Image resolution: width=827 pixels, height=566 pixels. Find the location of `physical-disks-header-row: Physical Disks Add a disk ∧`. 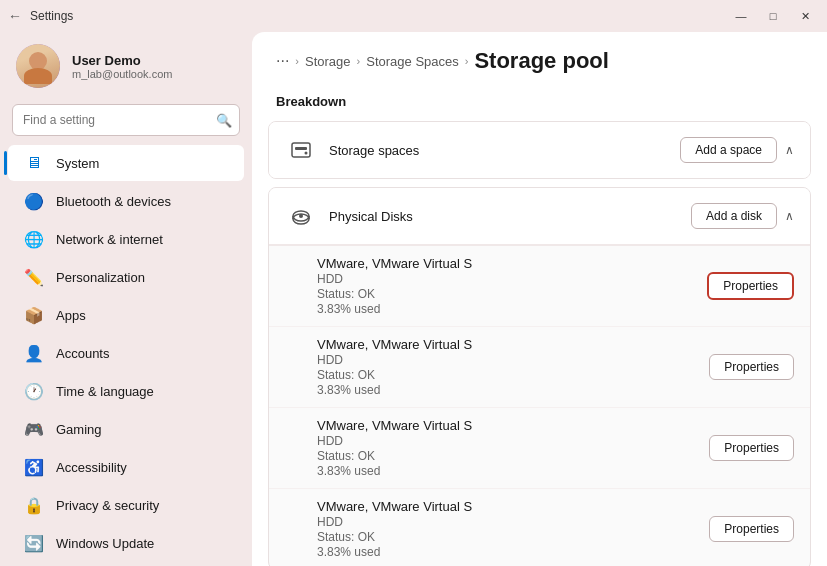

physical-disks-header-row: Physical Disks Add a disk ∧ is located at coordinates (540, 216).